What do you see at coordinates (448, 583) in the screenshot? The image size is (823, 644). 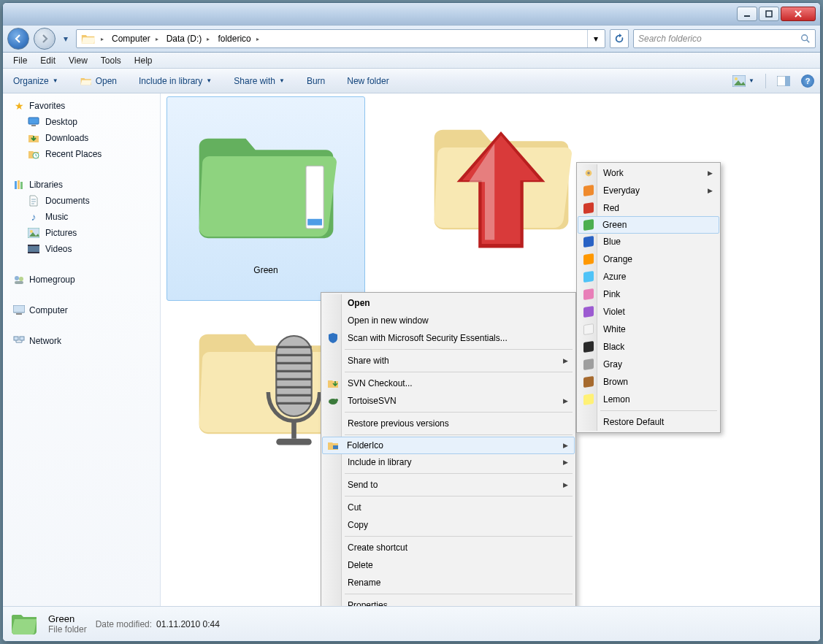 I see `ctx-rename: Rename` at bounding box center [448, 583].